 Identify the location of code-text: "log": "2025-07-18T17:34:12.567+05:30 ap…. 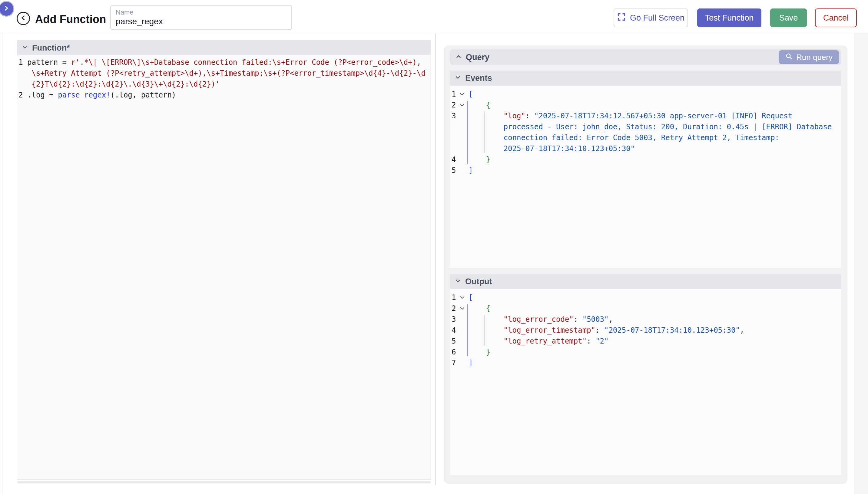
(629, 116).